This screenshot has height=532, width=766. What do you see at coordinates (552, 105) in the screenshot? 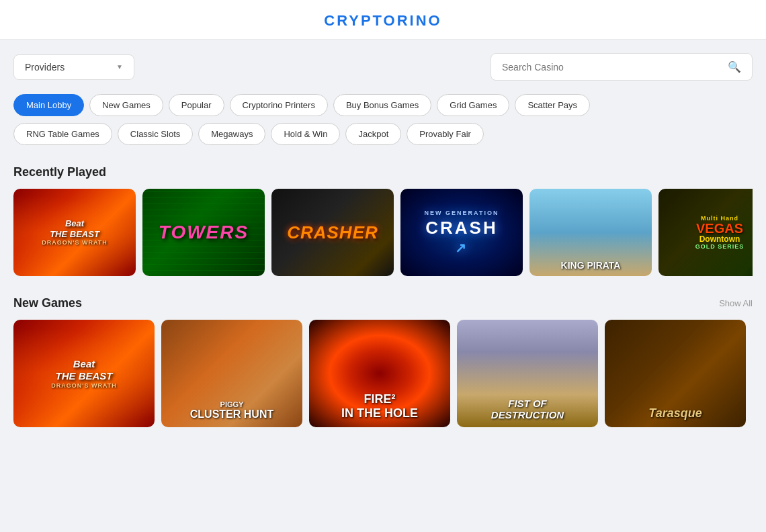
I see `filter-btn-scatter-pays: Scatter Pays` at bounding box center [552, 105].